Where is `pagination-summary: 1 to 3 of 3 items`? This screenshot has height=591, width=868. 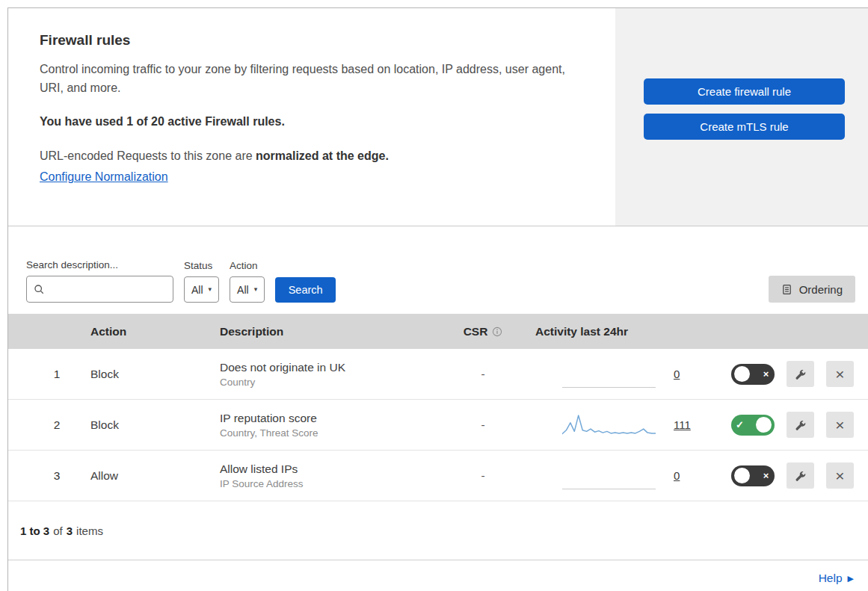
pagination-summary: 1 to 3 of 3 items is located at coordinates (438, 530).